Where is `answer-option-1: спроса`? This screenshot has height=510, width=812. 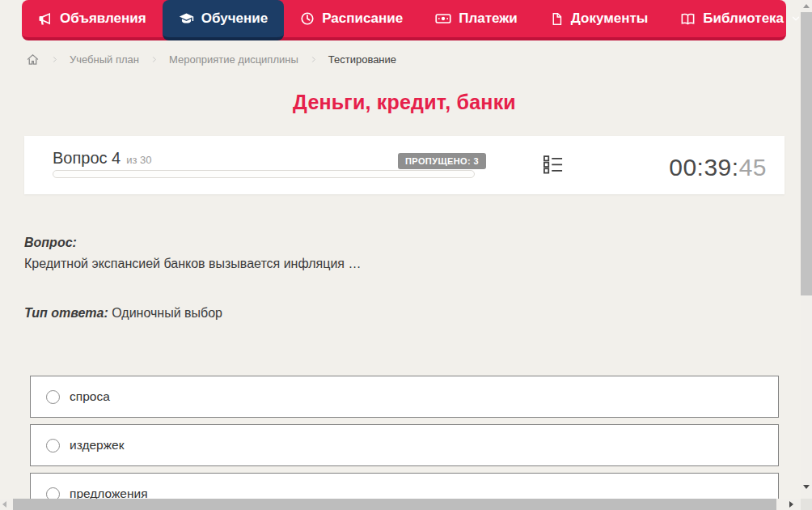 answer-option-1: спроса is located at coordinates (404, 397).